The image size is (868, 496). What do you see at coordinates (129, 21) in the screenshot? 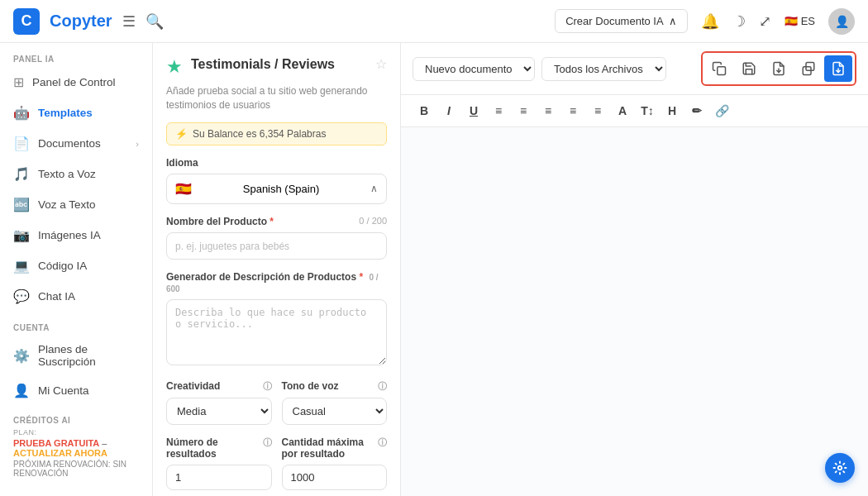
I see `menu-icon: ☰` at bounding box center [129, 21].